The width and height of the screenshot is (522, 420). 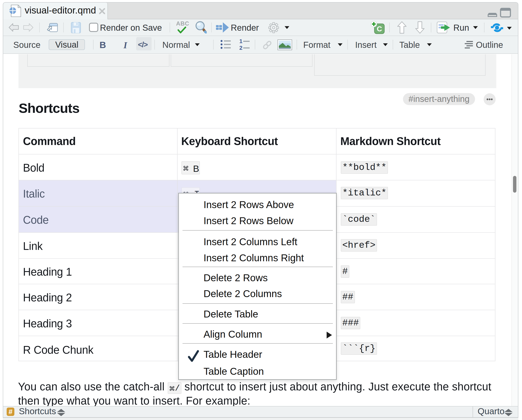 What do you see at coordinates (379, 29) in the screenshot?
I see `svg-text: C` at bounding box center [379, 29].